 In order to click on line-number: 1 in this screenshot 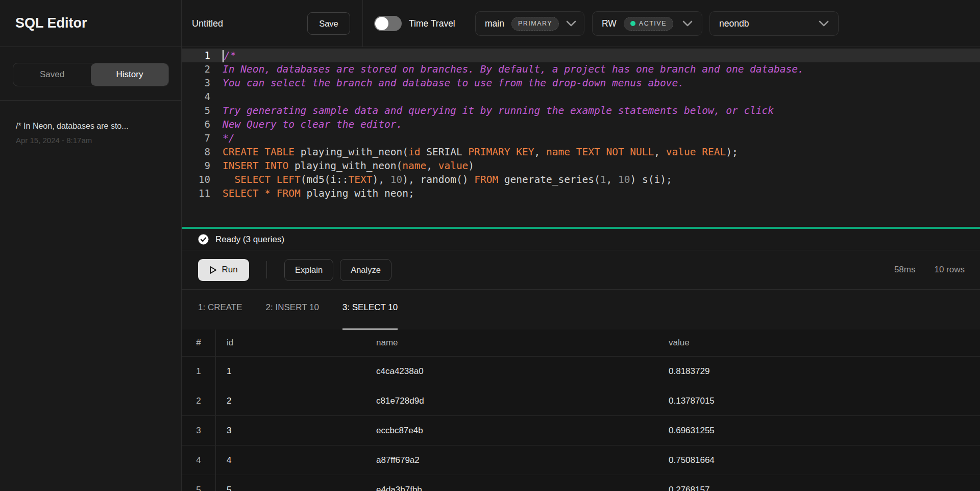, I will do `click(196, 55)`.